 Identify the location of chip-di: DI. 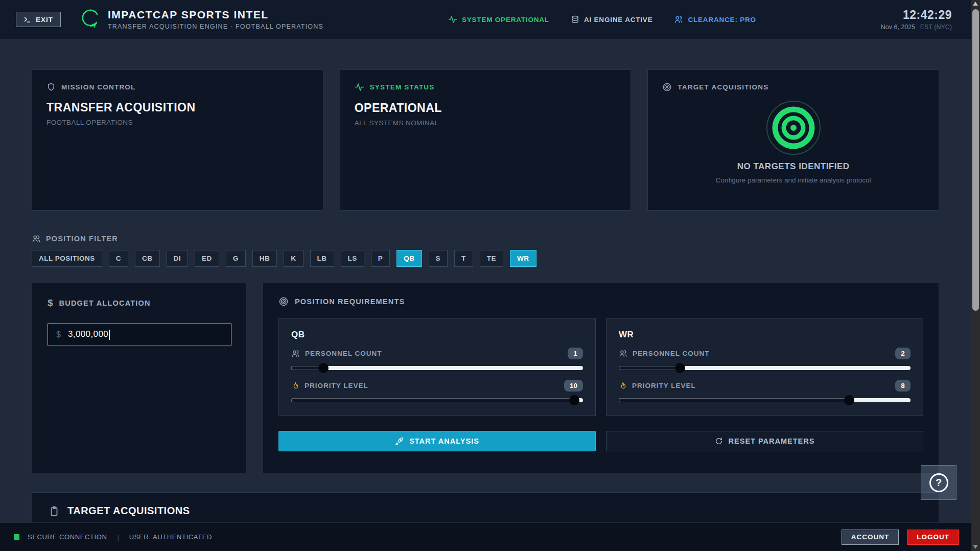
(178, 259).